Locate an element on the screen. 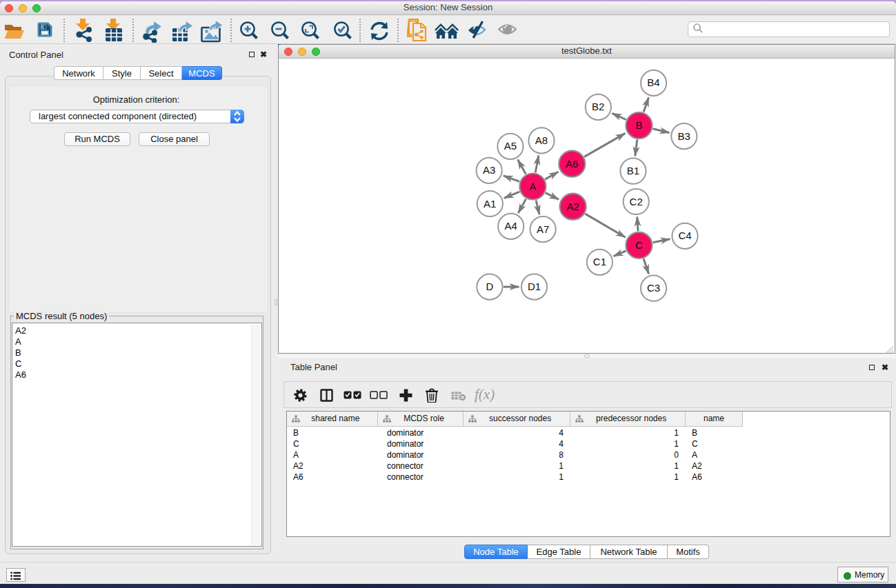 The image size is (896, 588). svg-text: A2 is located at coordinates (573, 207).